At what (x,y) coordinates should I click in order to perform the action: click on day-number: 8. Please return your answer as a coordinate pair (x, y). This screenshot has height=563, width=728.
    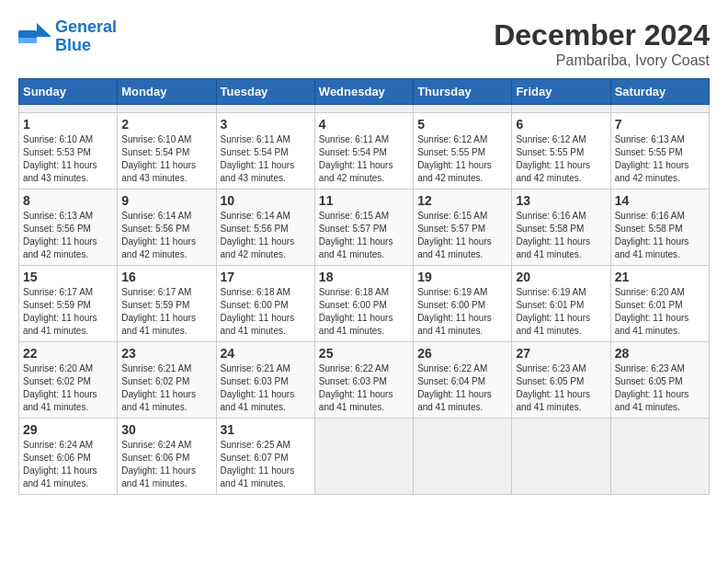
    Looking at the image, I should click on (68, 201).